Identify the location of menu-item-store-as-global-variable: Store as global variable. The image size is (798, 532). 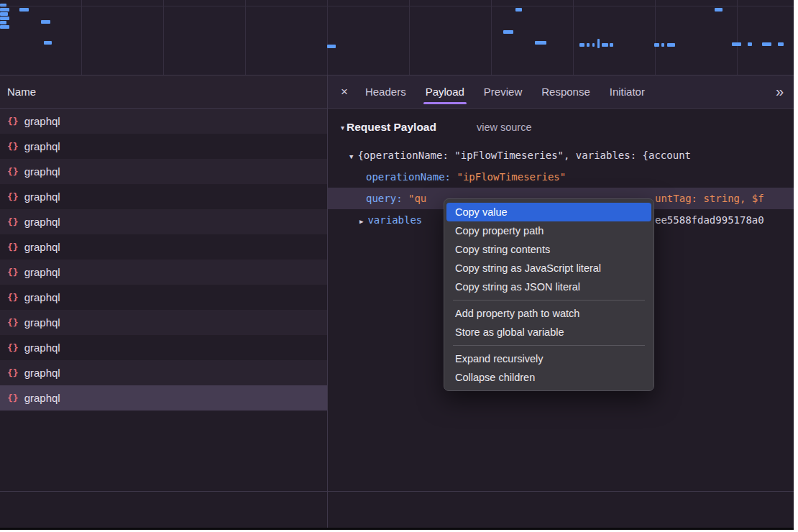
(549, 332).